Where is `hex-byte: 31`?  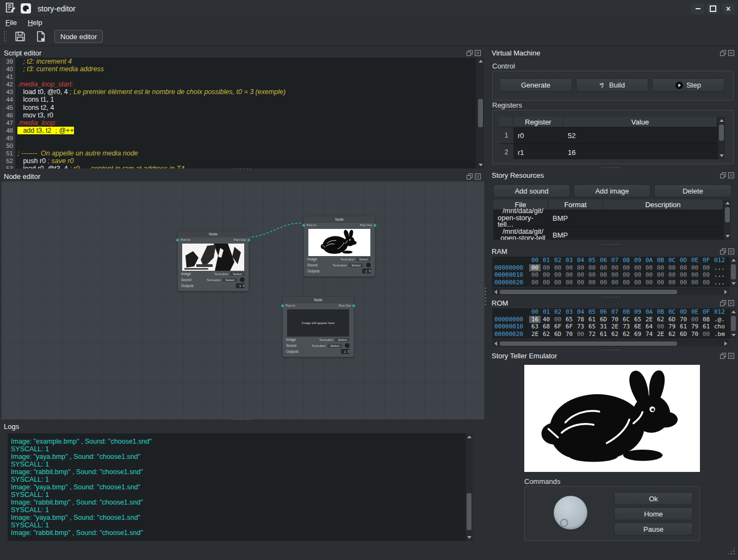
hex-byte: 31 is located at coordinates (604, 327).